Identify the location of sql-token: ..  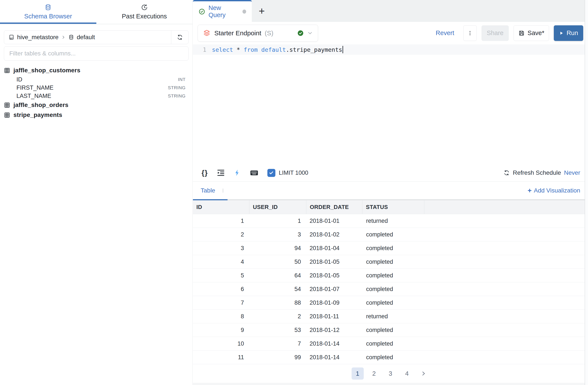
(288, 50).